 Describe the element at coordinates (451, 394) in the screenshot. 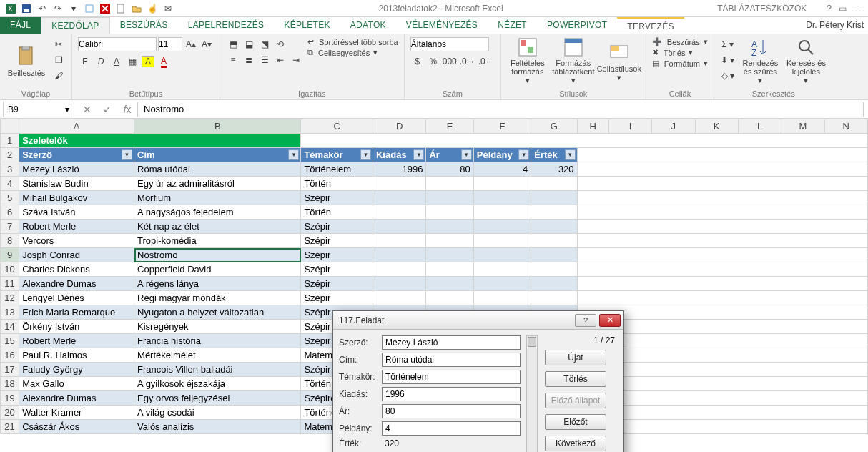

I see `input-kiadas` at that location.